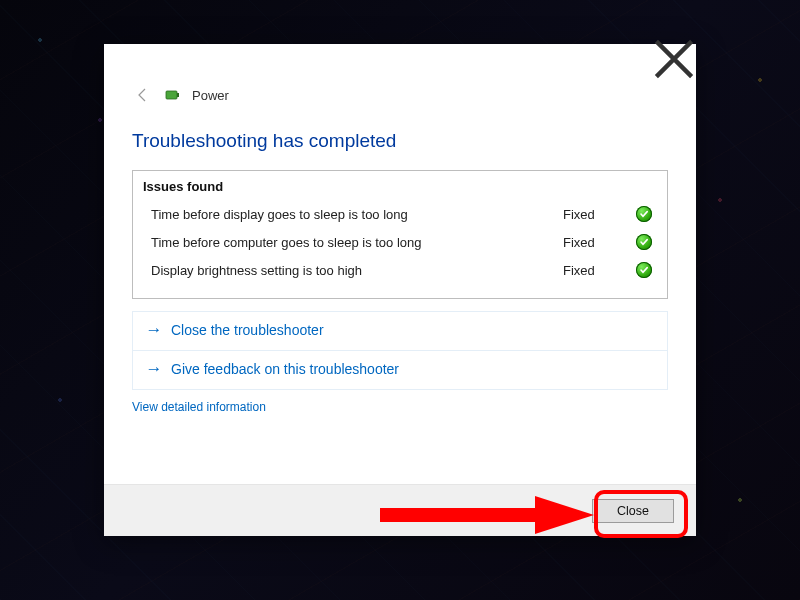 The height and width of the screenshot is (600, 800). What do you see at coordinates (633, 511) in the screenshot?
I see `close-button: Close` at bounding box center [633, 511].